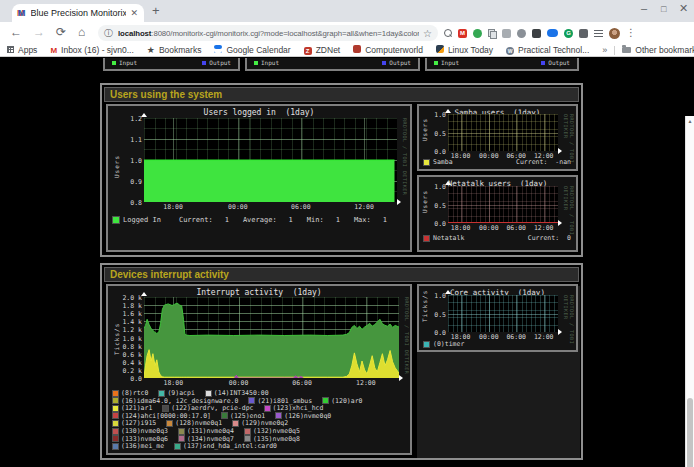 The width and height of the screenshot is (694, 467). What do you see at coordinates (366, 383) in the screenshot?
I see `x-tick-label: 12:00` at bounding box center [366, 383].